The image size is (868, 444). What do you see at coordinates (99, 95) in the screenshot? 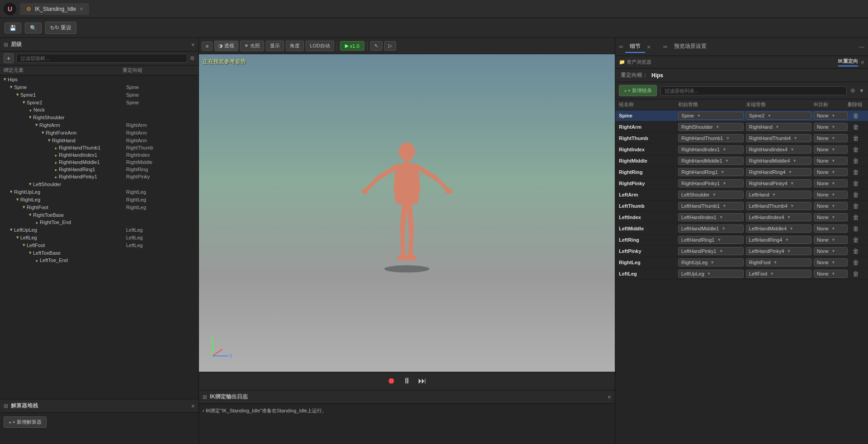
I see `tree-item: ▾ Spine1 Spine` at bounding box center [99, 95].